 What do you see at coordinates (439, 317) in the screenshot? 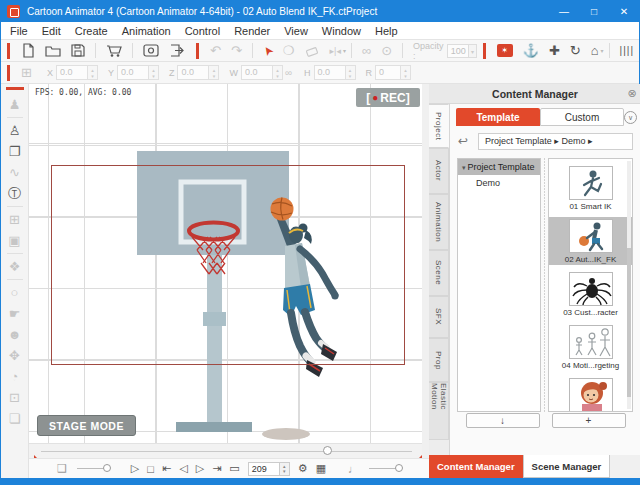
I see `tab-sfx: SFX` at bounding box center [439, 317].